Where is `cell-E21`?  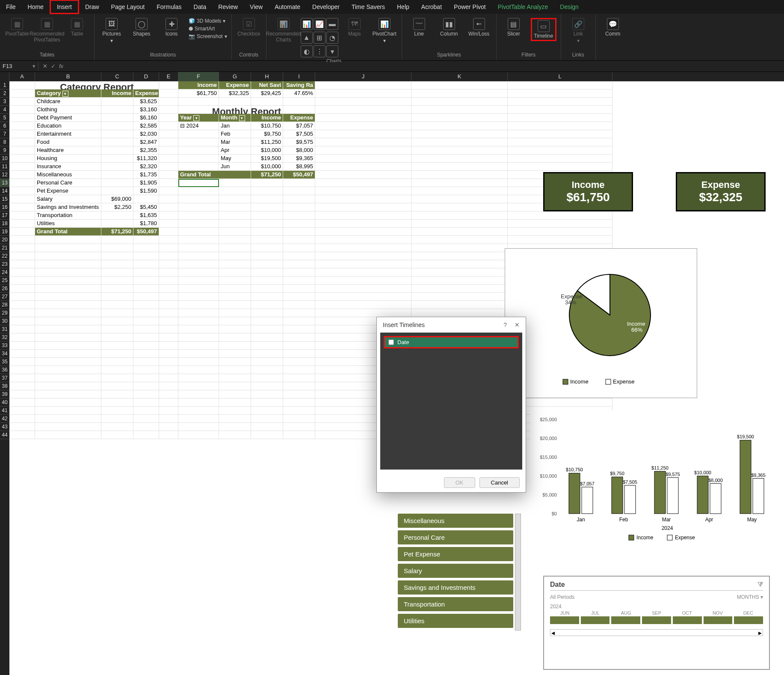
cell-E21 is located at coordinates (169, 248).